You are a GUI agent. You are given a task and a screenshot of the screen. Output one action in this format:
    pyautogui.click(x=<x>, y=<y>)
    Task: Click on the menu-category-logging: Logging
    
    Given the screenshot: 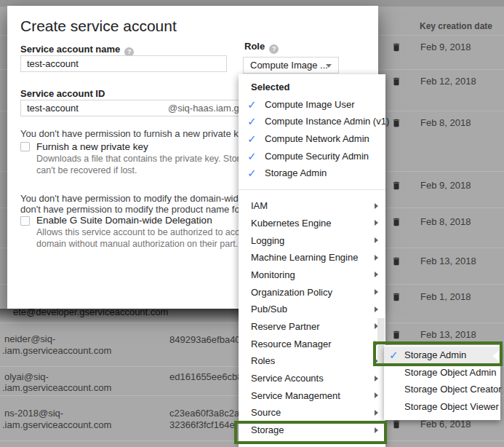 What is the action you would take?
    pyautogui.click(x=312, y=241)
    